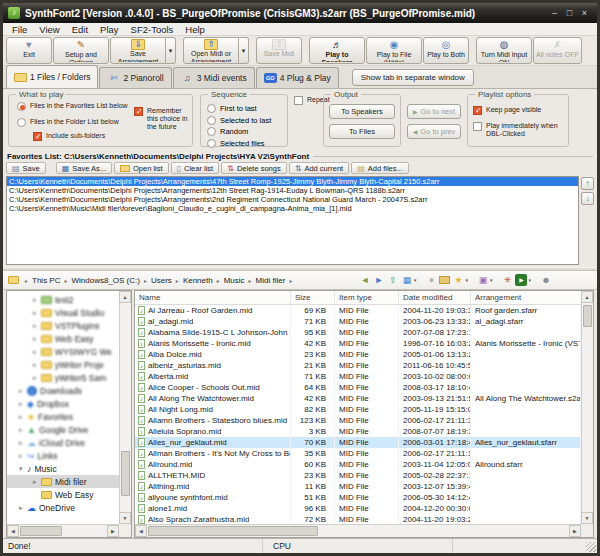 The height and width of the screenshot is (556, 600). What do you see at coordinates (588, 184) in the screenshot?
I see `move-up-button: ↑` at bounding box center [588, 184].